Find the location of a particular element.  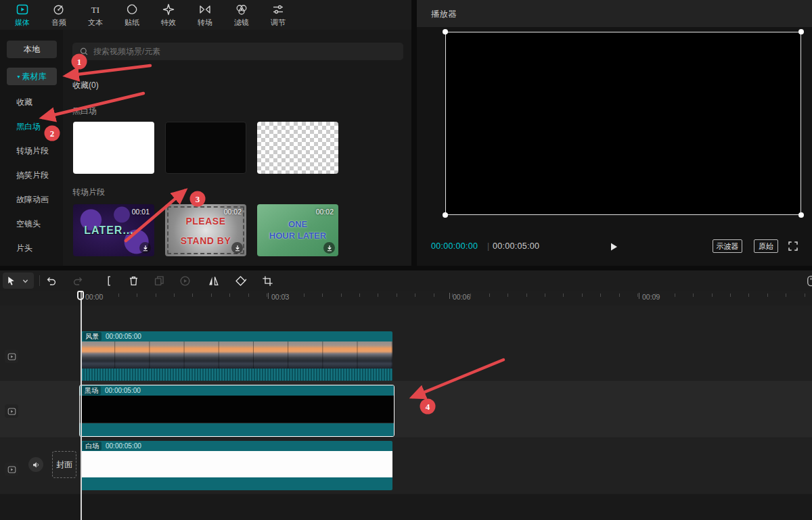

cover-button: 封面 is located at coordinates (64, 465).